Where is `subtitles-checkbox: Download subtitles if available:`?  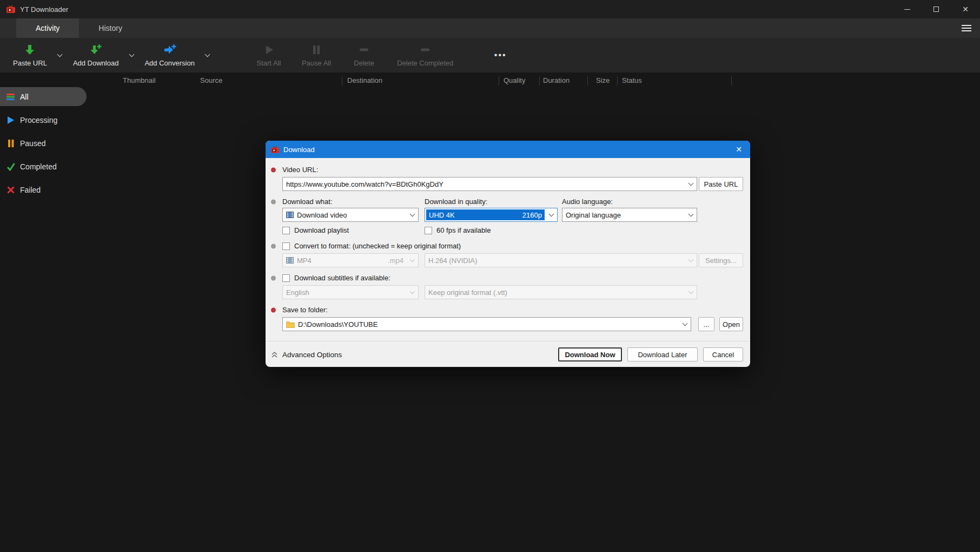 subtitles-checkbox: Download subtitles if available: is located at coordinates (336, 278).